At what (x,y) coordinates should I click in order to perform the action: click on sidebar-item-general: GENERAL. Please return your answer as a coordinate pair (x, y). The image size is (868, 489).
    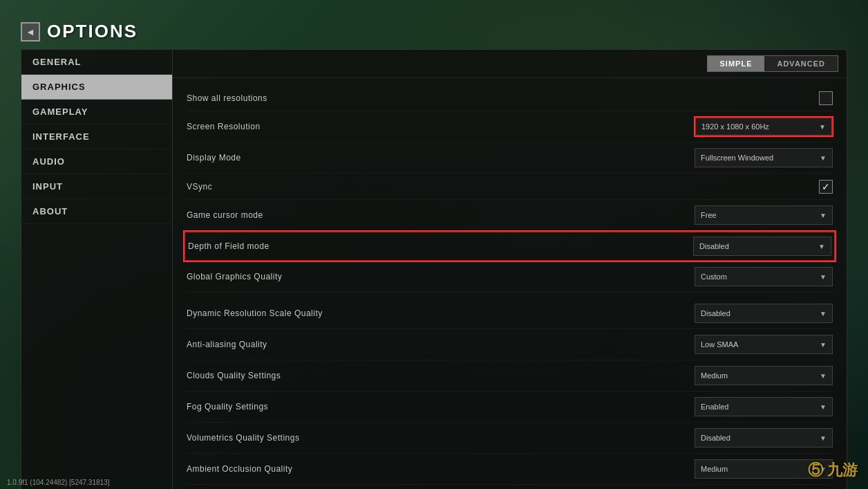
    Looking at the image, I should click on (97, 62).